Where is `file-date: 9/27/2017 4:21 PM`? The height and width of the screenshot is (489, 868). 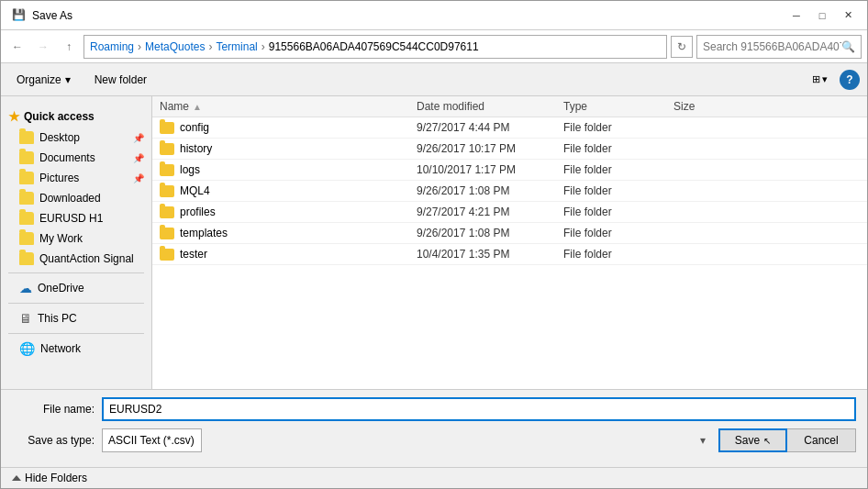
file-date: 9/27/2017 4:21 PM is located at coordinates (490, 212).